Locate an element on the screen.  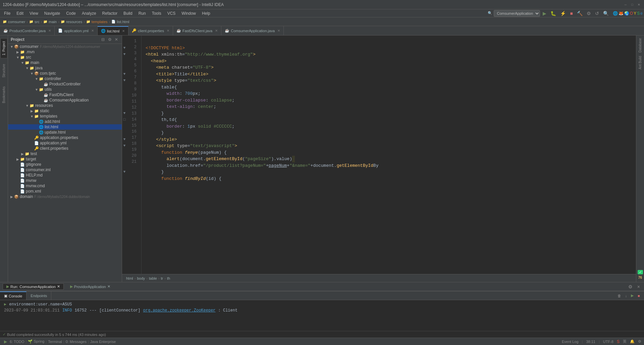
menu-help: Help is located at coordinates (206, 13).